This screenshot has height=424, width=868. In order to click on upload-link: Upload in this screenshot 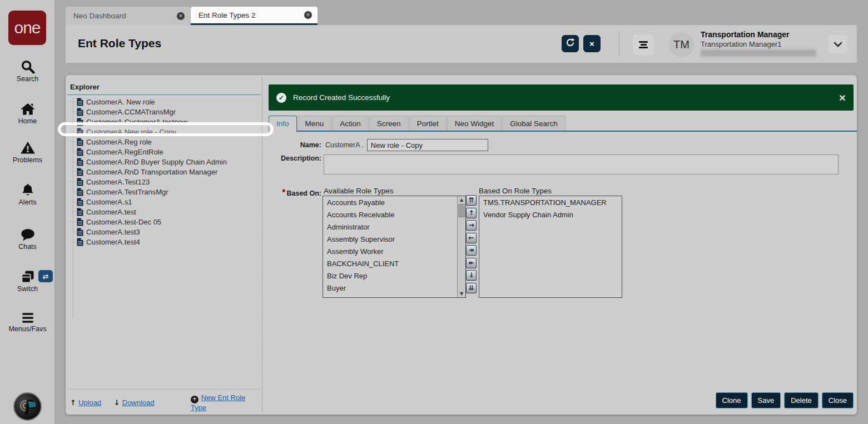, I will do `click(90, 402)`.